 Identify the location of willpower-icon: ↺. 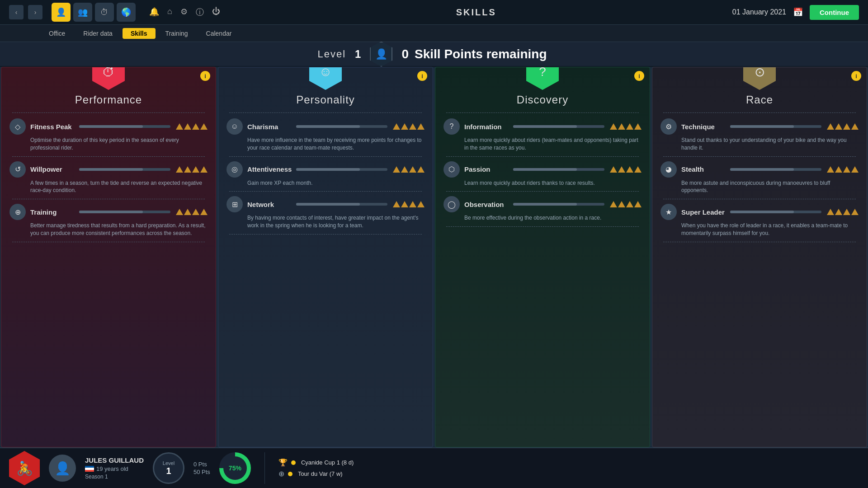
(18, 169).